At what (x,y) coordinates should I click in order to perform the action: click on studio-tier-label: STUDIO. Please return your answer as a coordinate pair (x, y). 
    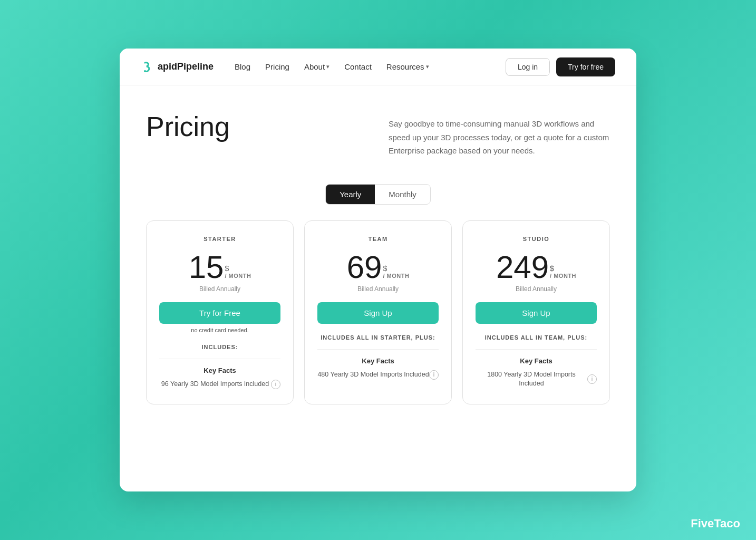
    Looking at the image, I should click on (536, 239).